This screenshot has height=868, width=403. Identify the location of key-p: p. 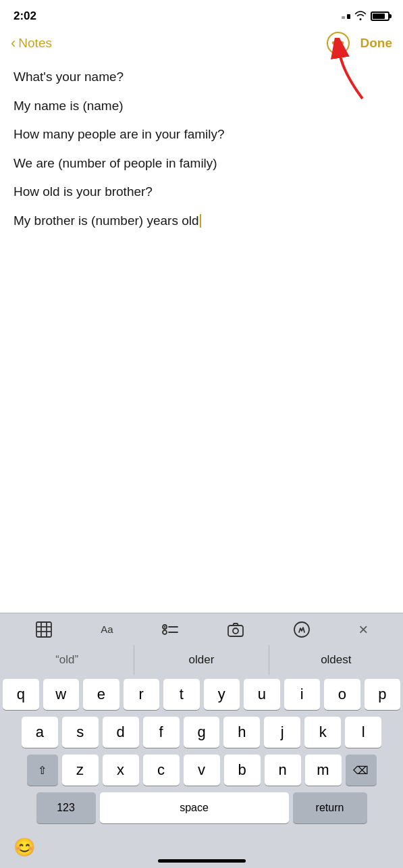
(383, 694).